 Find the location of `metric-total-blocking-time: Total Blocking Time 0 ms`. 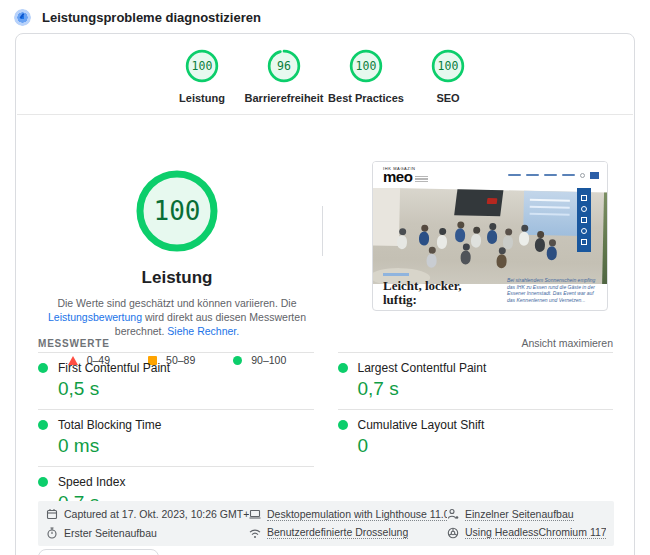

metric-total-blocking-time: Total Blocking Time 0 ms is located at coordinates (176, 438).